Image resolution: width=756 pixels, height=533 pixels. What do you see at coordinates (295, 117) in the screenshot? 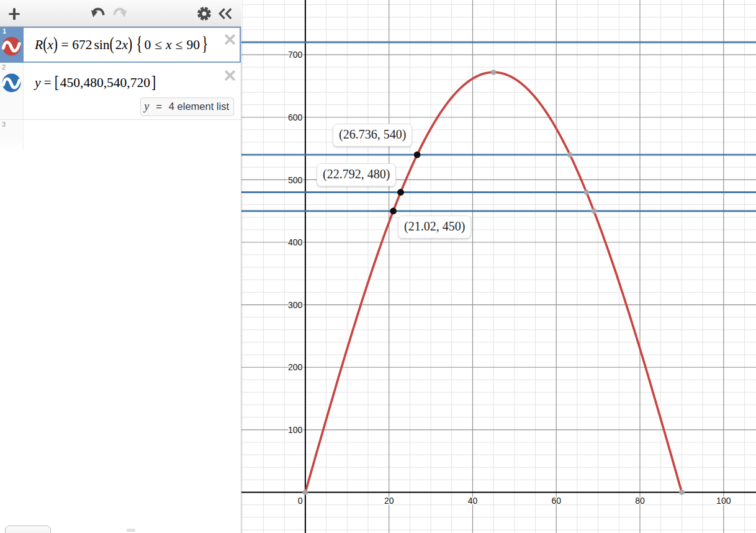
I see `svg-text: 600` at bounding box center [295, 117].